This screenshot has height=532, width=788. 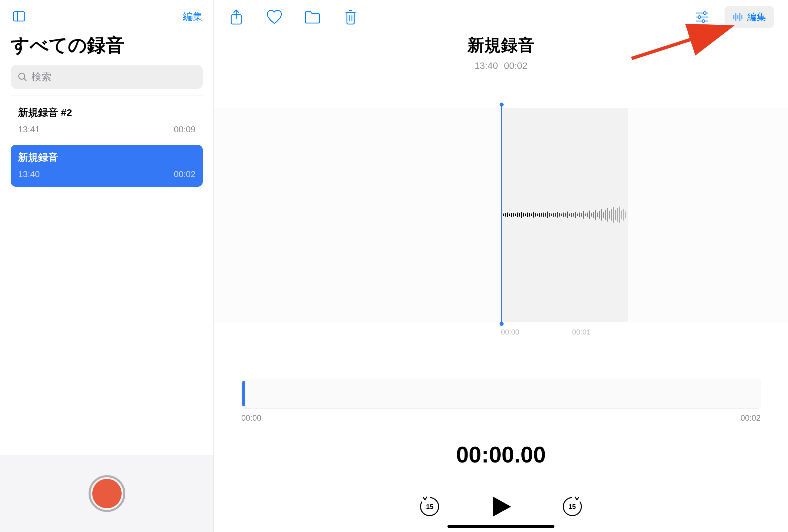 I want to click on recording-time: 13:41, so click(x=29, y=130).